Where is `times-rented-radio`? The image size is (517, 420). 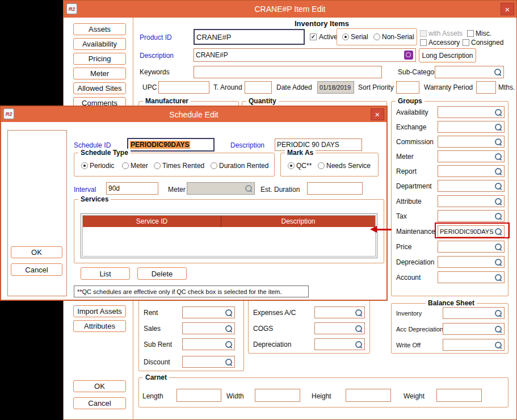 times-rented-radio is located at coordinates (157, 166).